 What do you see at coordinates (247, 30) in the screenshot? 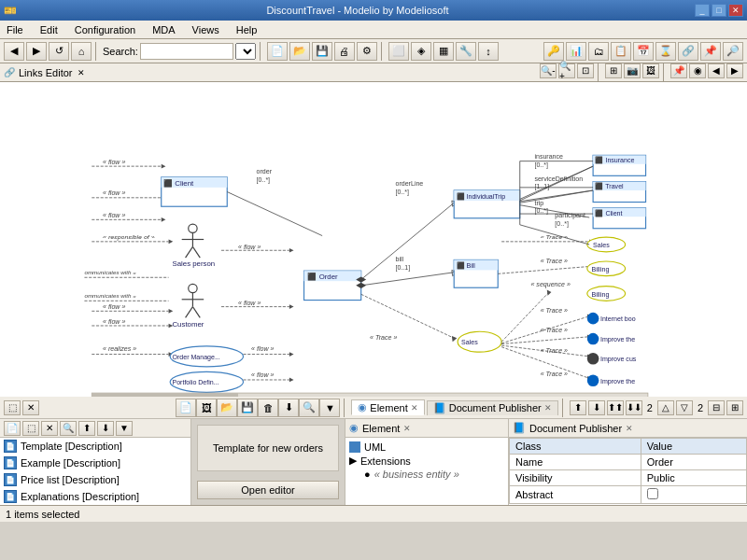
I see `menu-help: Help` at bounding box center [247, 30].